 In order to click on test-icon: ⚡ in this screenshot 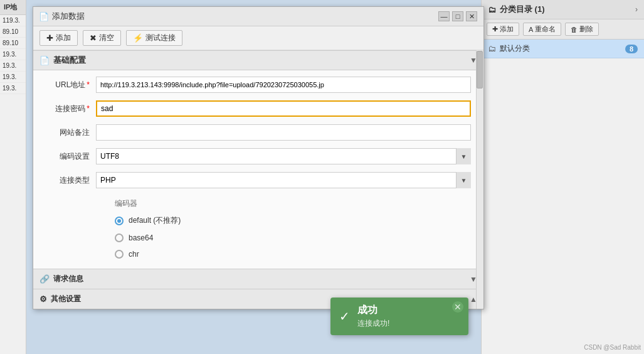, I will do `click(138, 38)`.